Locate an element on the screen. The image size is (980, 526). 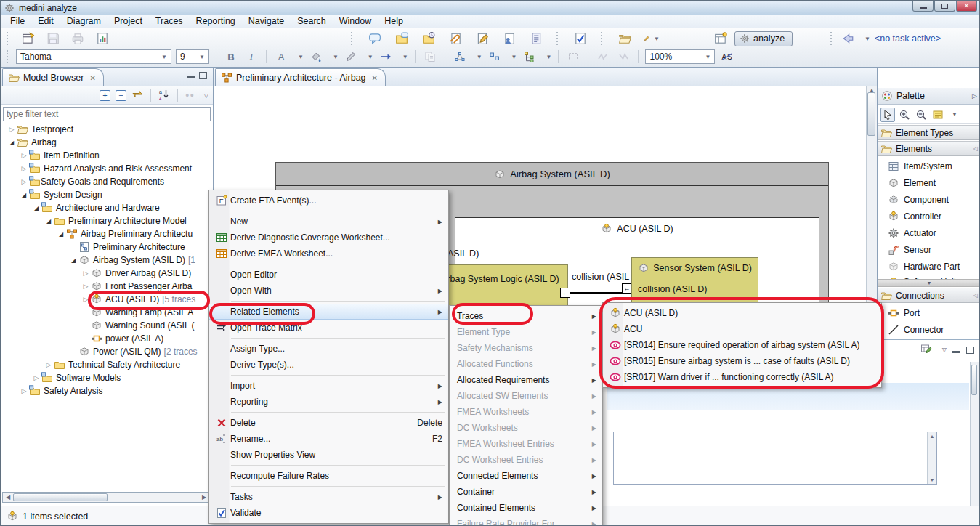
maximize-button is located at coordinates (944, 6).